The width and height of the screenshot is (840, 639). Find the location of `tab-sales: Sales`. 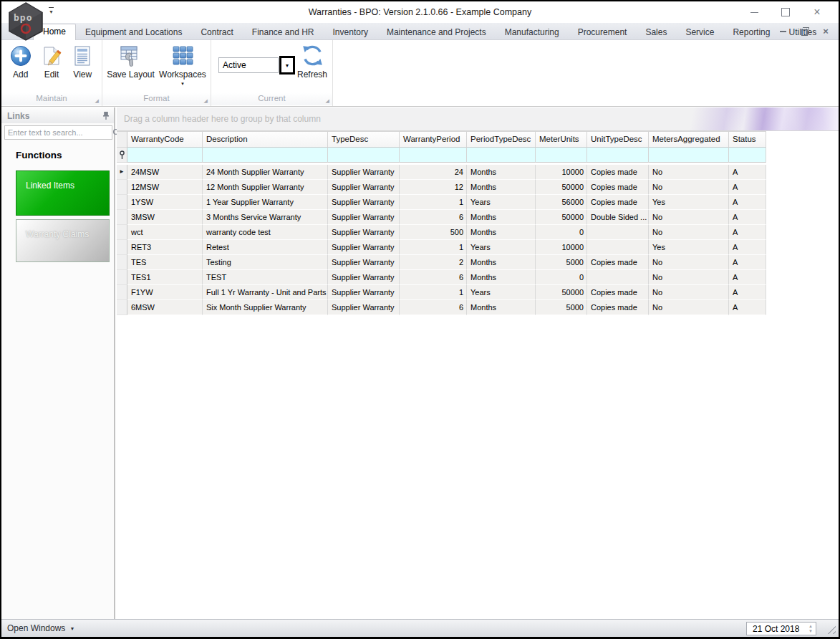

tab-sales: Sales is located at coordinates (656, 32).